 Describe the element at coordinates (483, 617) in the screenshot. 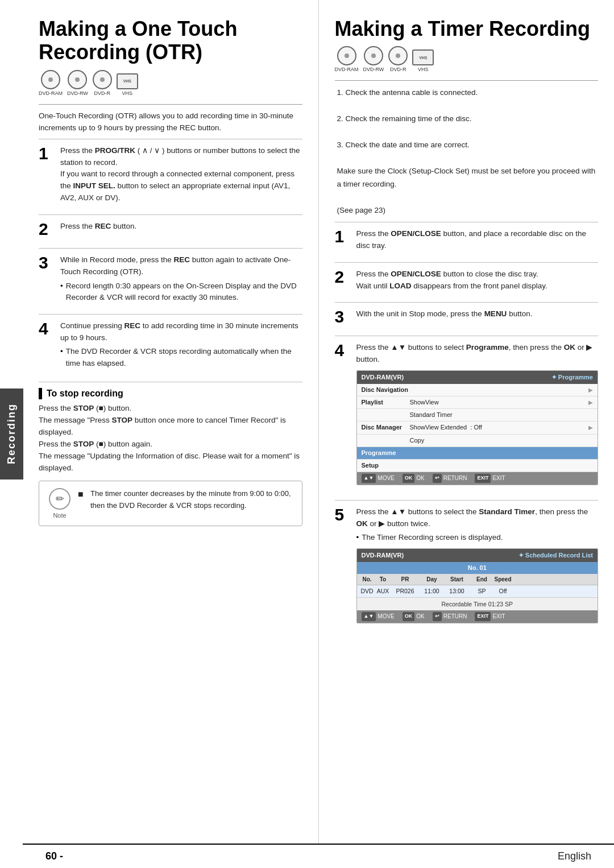

I see `sched-btn-exit: EXIT` at that location.